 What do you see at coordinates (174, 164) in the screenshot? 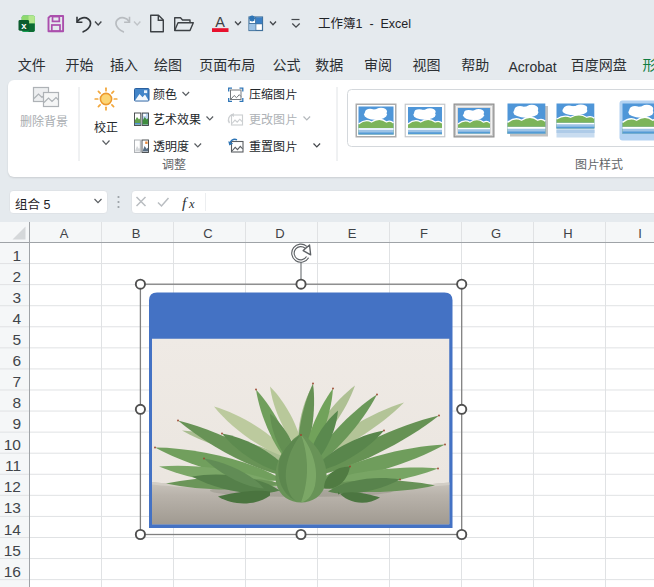
I see `svg-text: 调整` at bounding box center [174, 164].